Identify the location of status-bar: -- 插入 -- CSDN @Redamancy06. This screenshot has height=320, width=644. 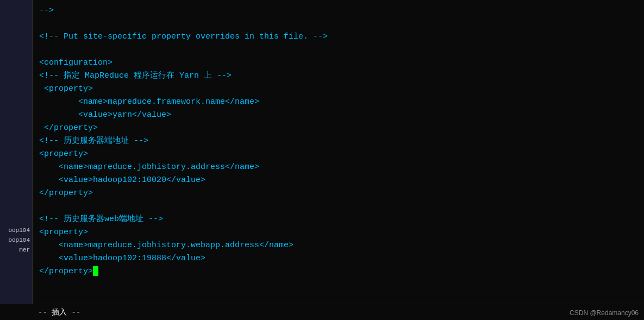
(322, 312).